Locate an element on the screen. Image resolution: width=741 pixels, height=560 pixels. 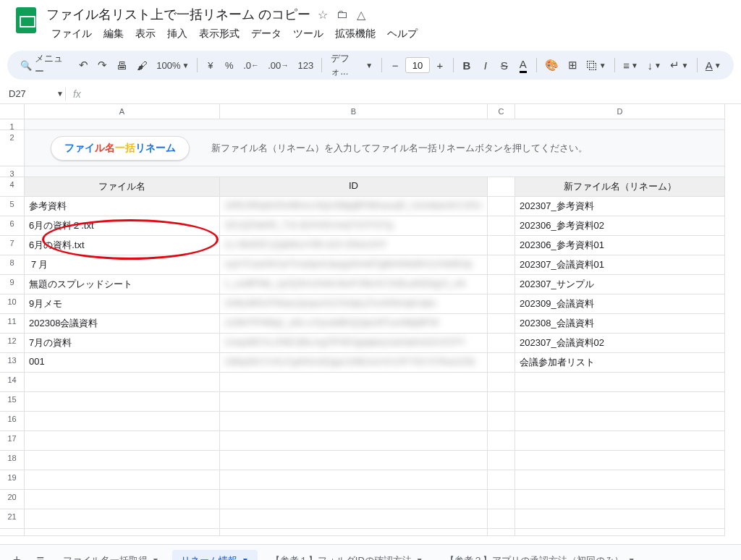
font-size-input: 10 is located at coordinates (418, 65).